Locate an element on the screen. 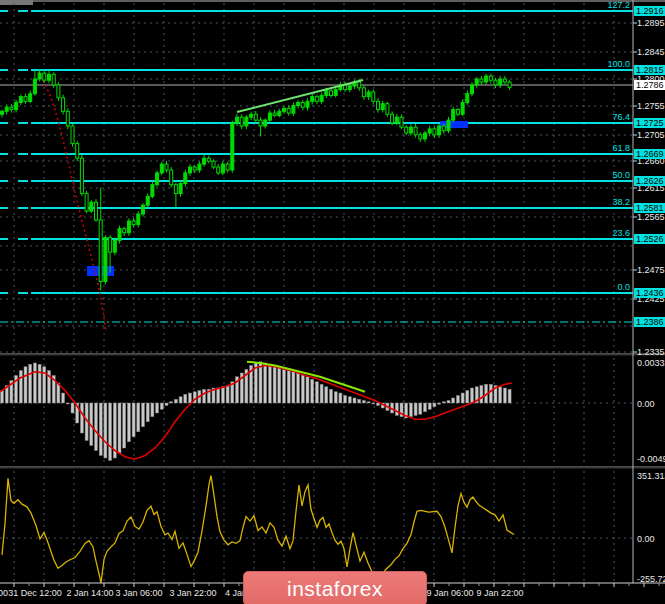  fib-price-tag: 1.2436 is located at coordinates (650, 293).